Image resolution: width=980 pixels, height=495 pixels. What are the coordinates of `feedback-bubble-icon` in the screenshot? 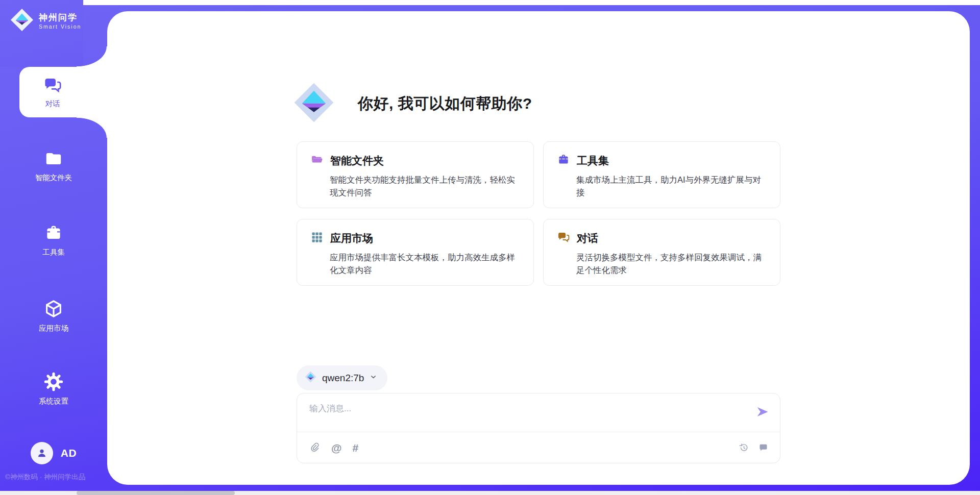 It's located at (764, 448).